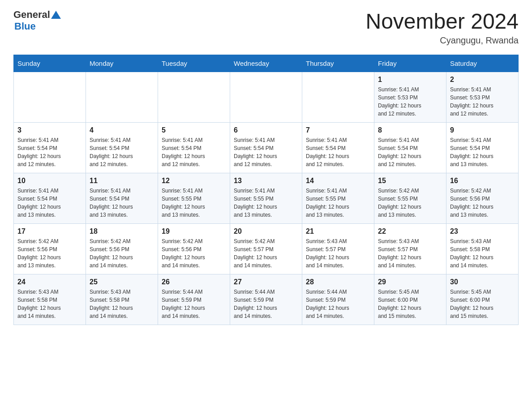 Image resolution: width=532 pixels, height=411 pixels. Describe the element at coordinates (50, 300) in the screenshot. I see `calendar-cell: 24Sunrise: 5:43 AMSunset: 5:58 PMDayligh…` at that location.